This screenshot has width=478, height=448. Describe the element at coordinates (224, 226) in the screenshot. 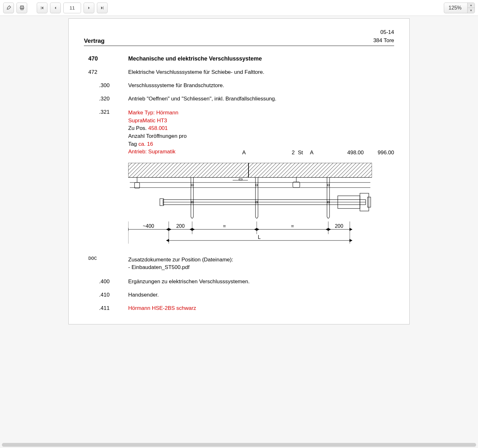

I see `dim-3: =` at that location.